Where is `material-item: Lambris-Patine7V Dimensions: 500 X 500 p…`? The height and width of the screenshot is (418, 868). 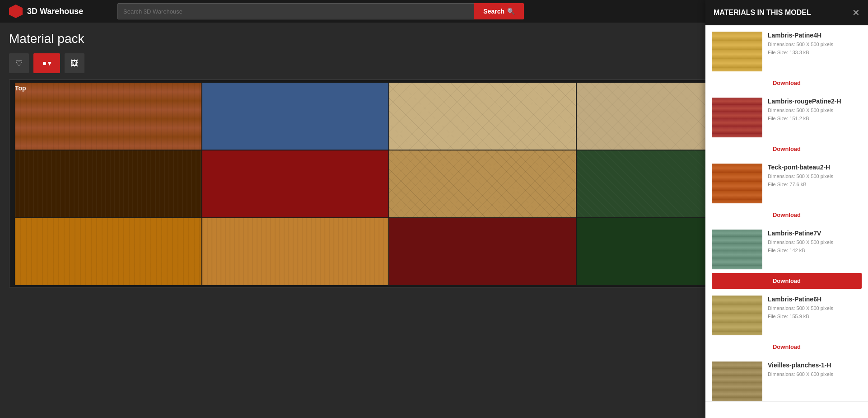
material-item: Lambris-Patine7V Dimensions: 500 X 500 p… is located at coordinates (787, 256).